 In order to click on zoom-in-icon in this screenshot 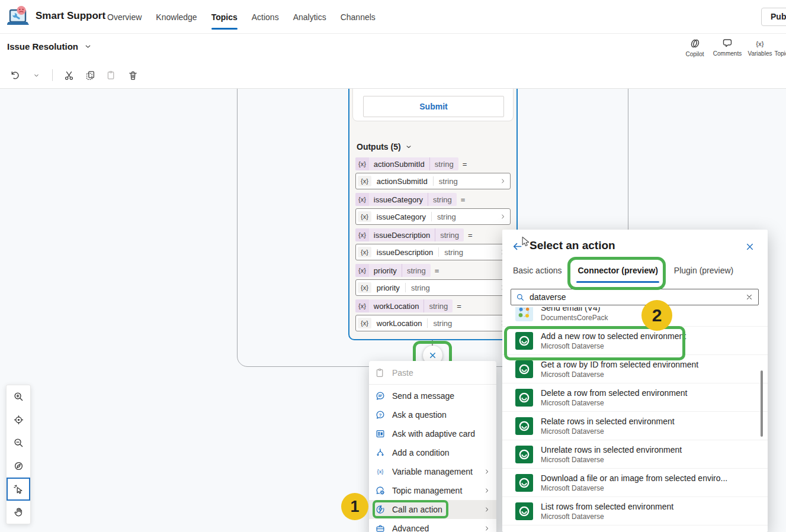, I will do `click(19, 396)`.